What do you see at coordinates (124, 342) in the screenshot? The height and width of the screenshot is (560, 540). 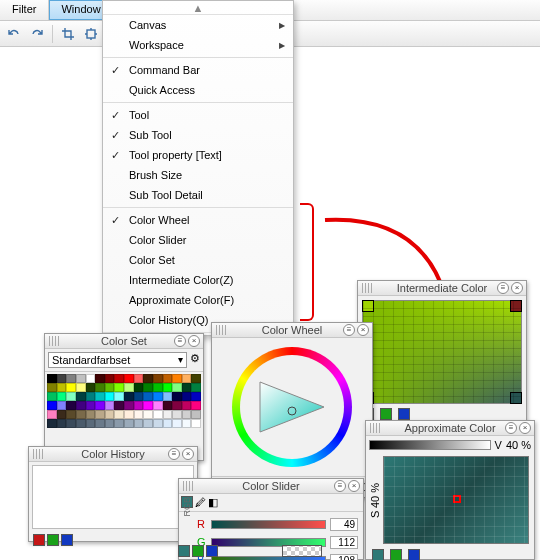 I see `panel-titlebar: Color Set ≡×` at bounding box center [124, 342].